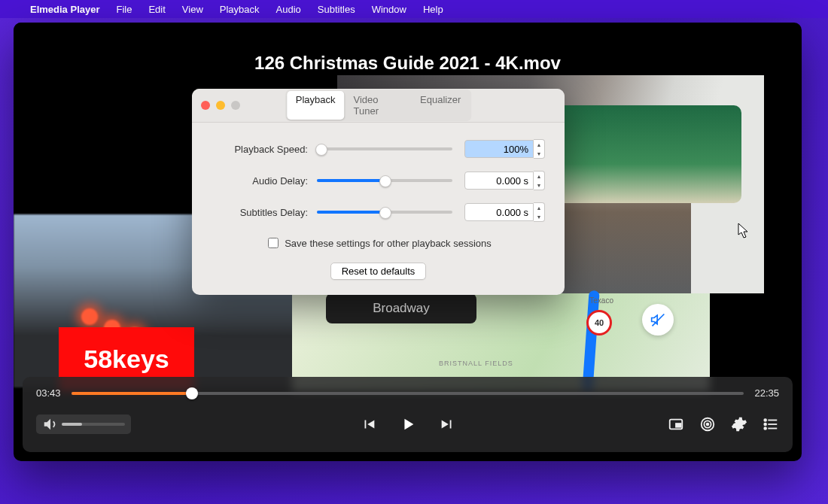 This screenshot has height=504, width=828. I want to click on menubar-help: Help, so click(434, 9).